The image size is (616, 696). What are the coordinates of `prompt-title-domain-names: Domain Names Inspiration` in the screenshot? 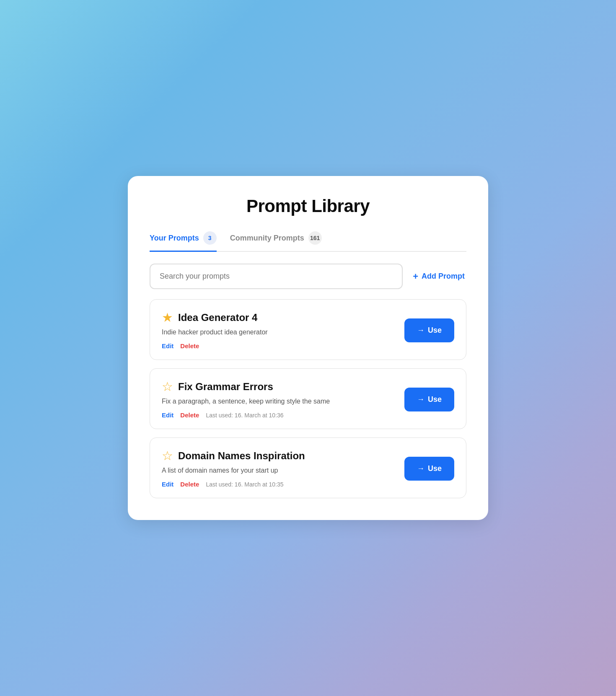 It's located at (241, 456).